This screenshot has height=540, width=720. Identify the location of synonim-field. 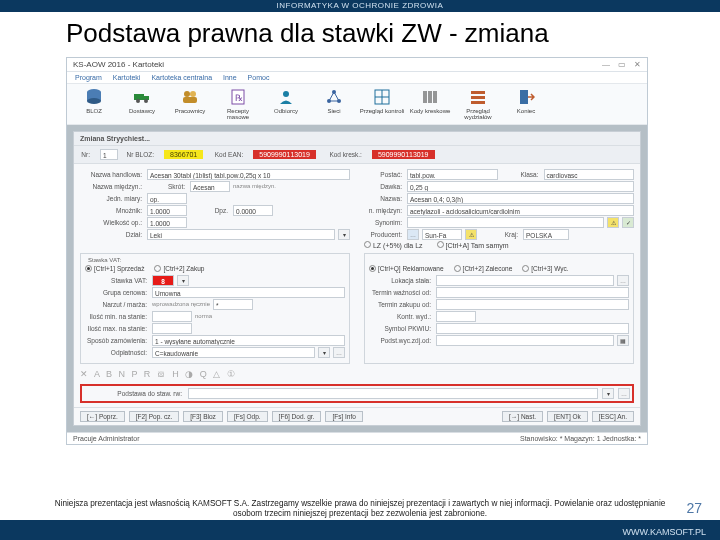
(506, 222).